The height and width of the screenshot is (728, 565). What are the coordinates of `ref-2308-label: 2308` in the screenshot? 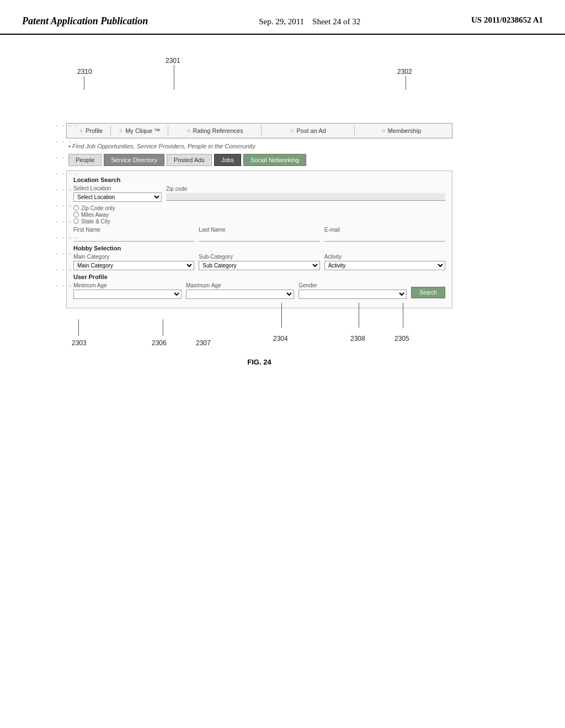 It's located at (358, 339).